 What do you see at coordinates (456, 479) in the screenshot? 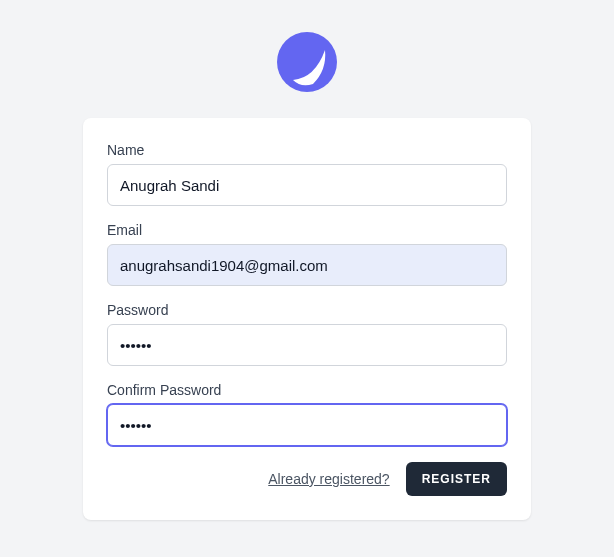
I see `register-button: REGISTER` at bounding box center [456, 479].